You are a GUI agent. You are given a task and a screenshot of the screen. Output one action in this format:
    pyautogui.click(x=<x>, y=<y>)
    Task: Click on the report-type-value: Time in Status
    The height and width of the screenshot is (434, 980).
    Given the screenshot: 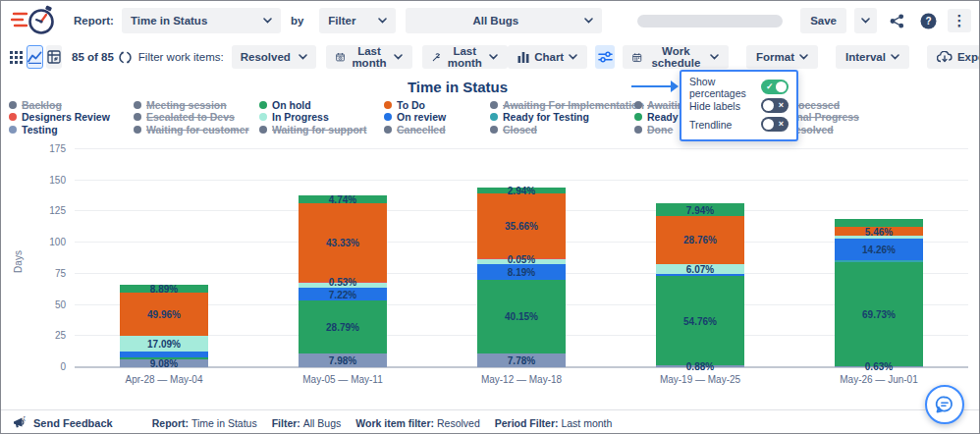 What is the action you would take?
    pyautogui.click(x=169, y=21)
    